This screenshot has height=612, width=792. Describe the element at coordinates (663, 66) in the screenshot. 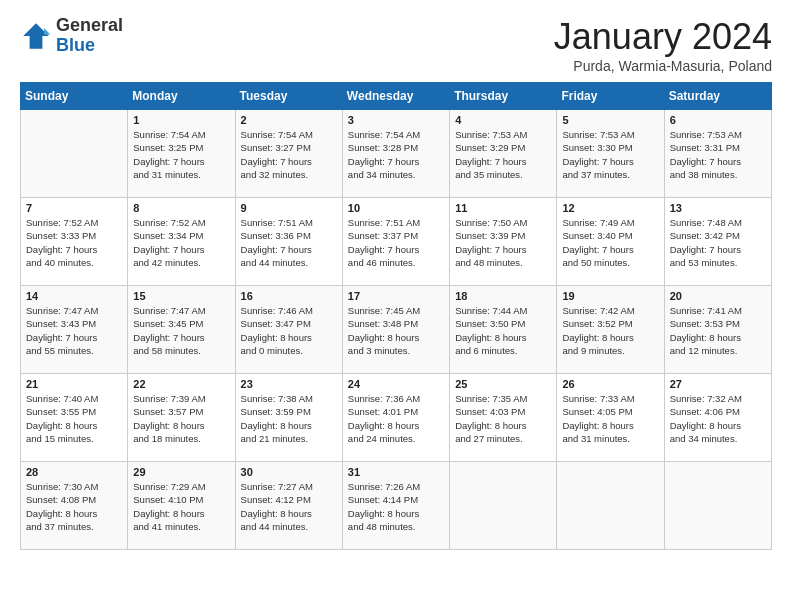

I see `location: Purda, Warmia-Masuria, Poland` at that location.